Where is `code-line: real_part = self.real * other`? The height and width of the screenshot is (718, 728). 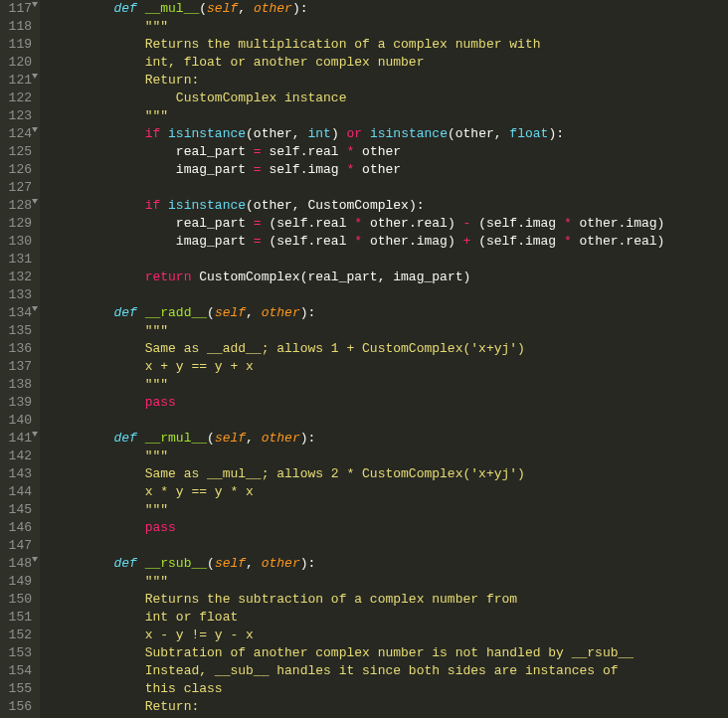
code-line: real_part = self.real * other is located at coordinates (390, 152).